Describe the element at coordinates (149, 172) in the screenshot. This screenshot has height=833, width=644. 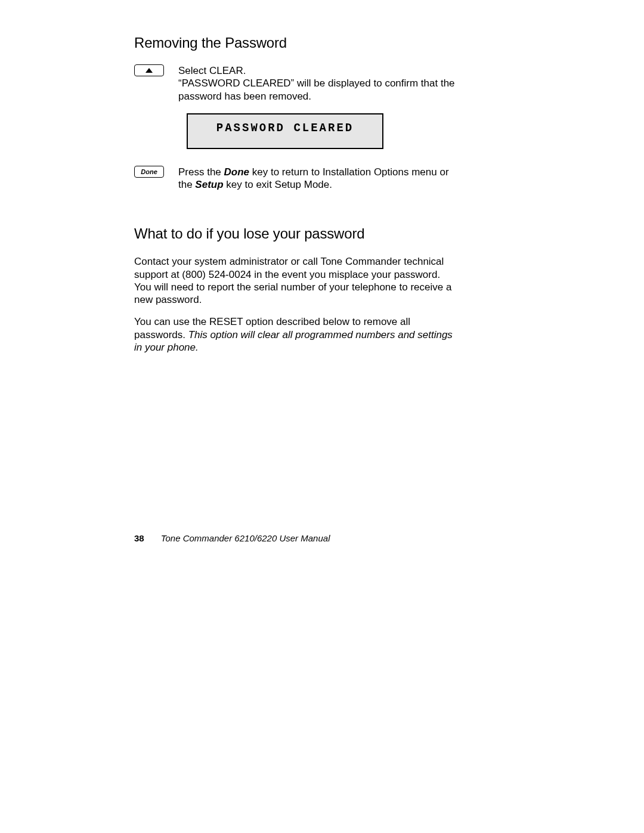
I see `done-key-icon: Done` at that location.